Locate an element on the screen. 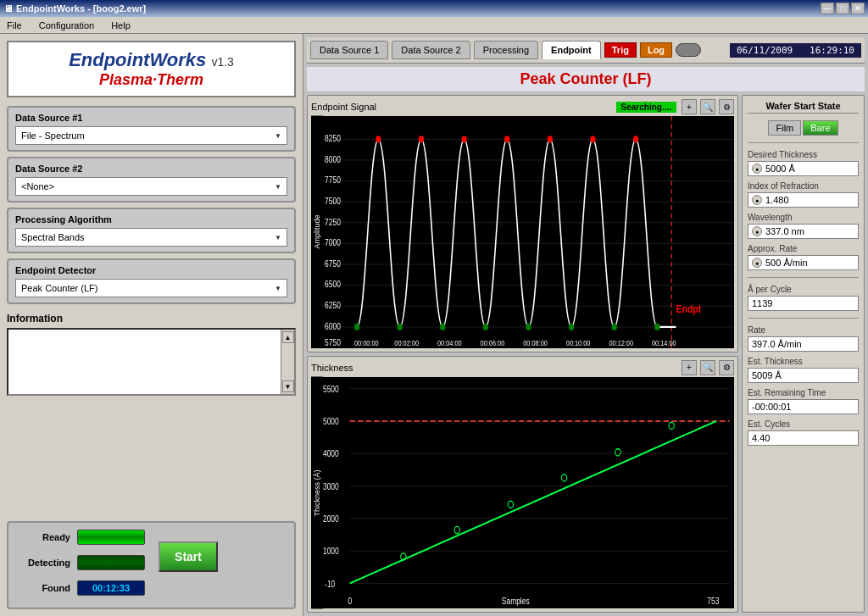 This screenshot has width=868, height=616. data-source-2-box: Data Source #2 <None> ▼ is located at coordinates (151, 180).